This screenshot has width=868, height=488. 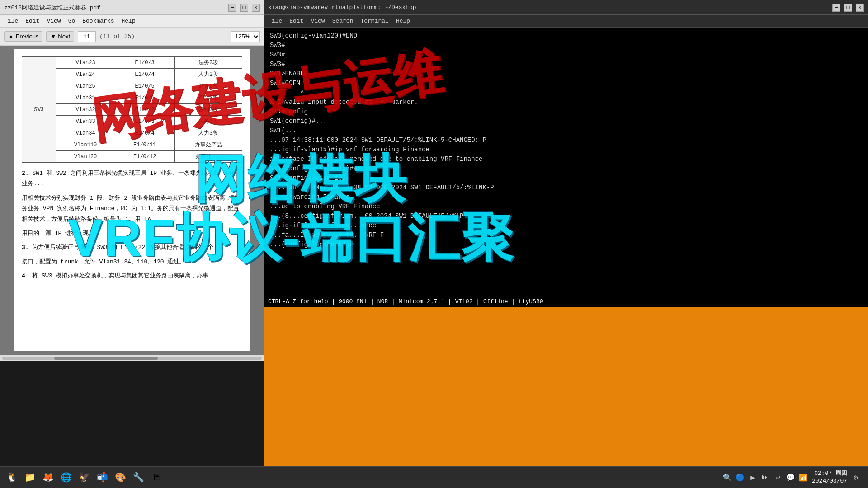 What do you see at coordinates (11, 21) in the screenshot?
I see `pdf-menu-file: File` at bounding box center [11, 21].